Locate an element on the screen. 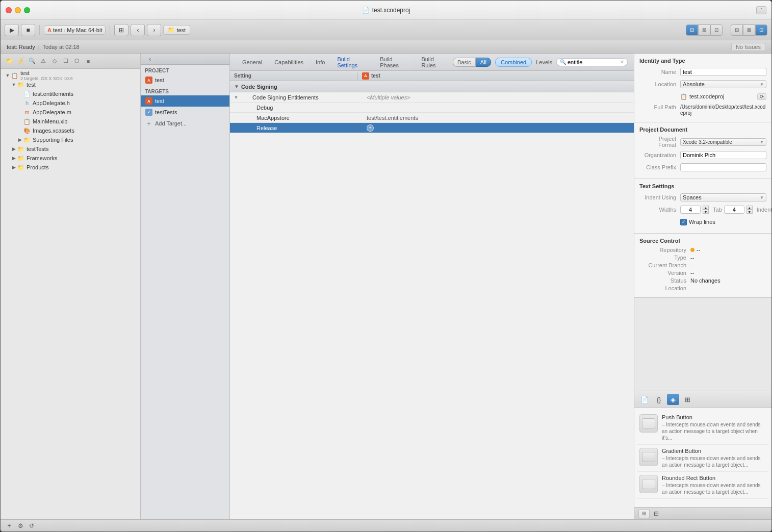 This screenshot has width=772, height=532. test-nav-btn: ◇ is located at coordinates (55, 61).